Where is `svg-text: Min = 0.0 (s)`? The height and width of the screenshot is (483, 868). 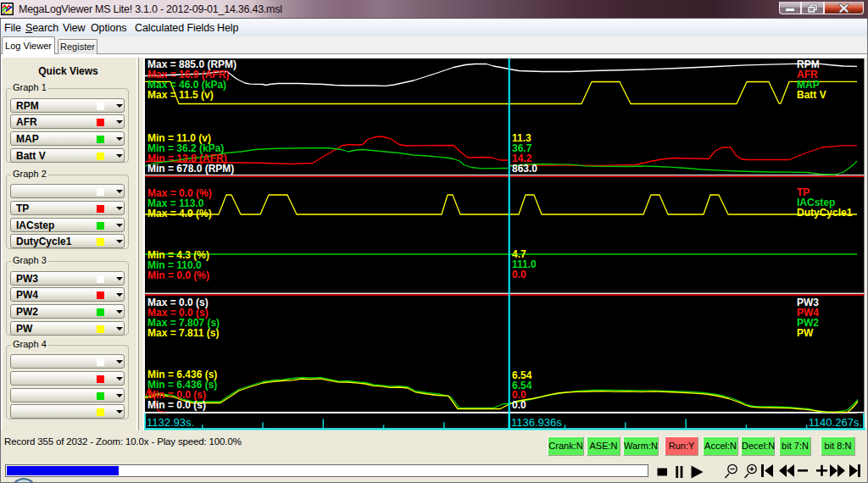
svg-text: Min = 0.0 (s) is located at coordinates (176, 405).